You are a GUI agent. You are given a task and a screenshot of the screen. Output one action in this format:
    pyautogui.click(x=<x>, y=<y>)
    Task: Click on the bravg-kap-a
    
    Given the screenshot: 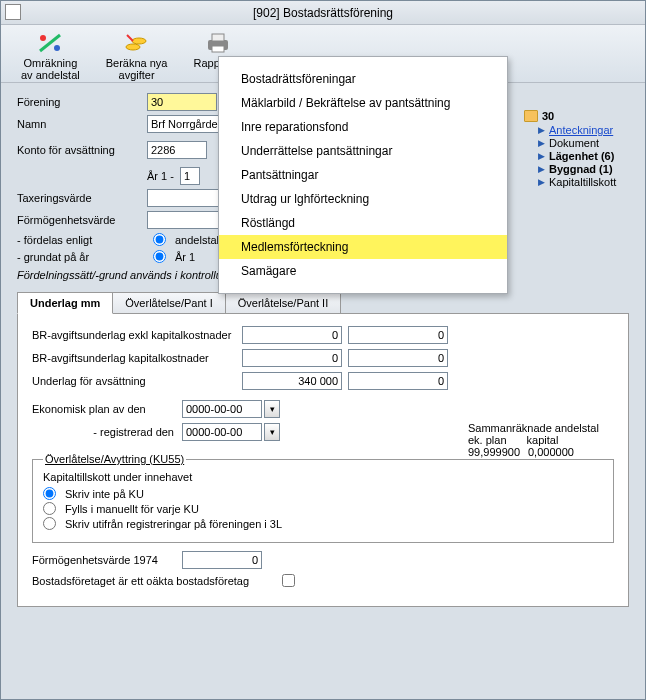 What is the action you would take?
    pyautogui.click(x=292, y=358)
    